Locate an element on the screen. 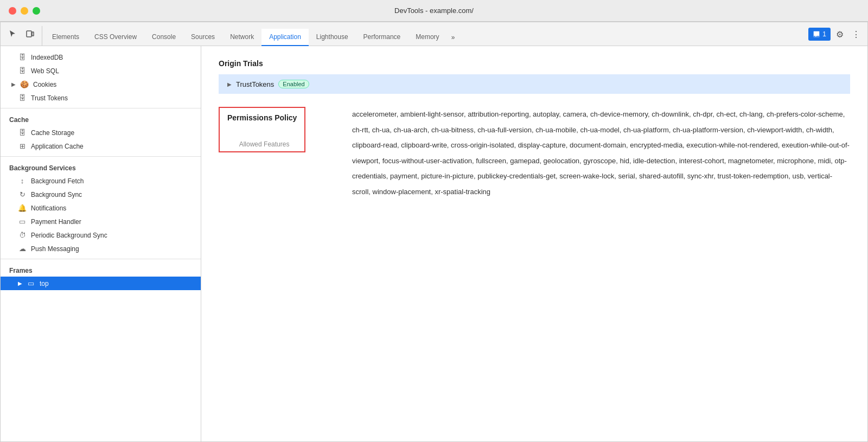 The height and width of the screenshot is (442, 868). fetch-icon: ↕ is located at coordinates (22, 181).